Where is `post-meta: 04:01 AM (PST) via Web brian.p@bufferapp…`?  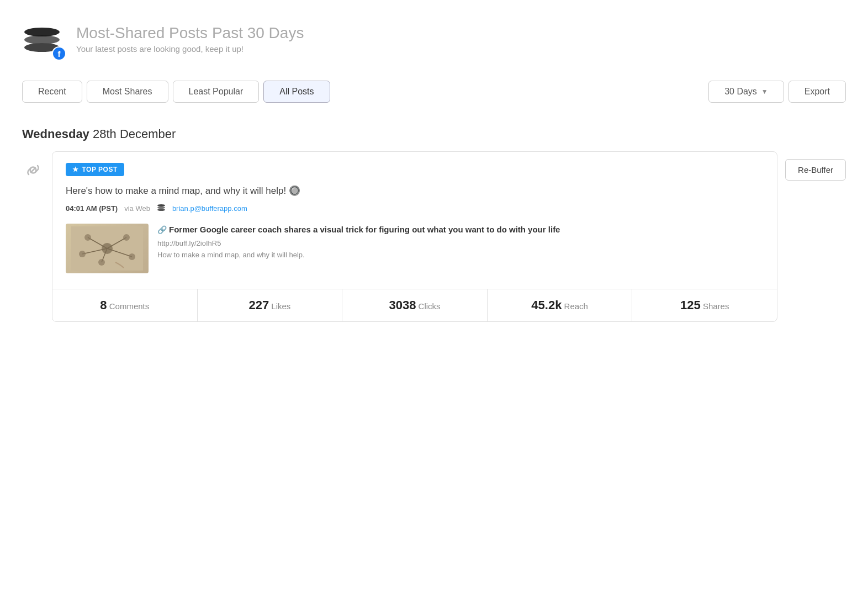 post-meta: 04:01 AM (PST) via Web brian.p@bufferapp… is located at coordinates (415, 209).